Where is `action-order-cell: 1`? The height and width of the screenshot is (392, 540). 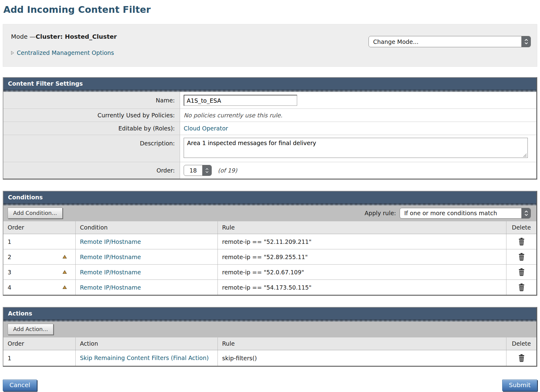
action-order-cell: 1 is located at coordinates (39, 358).